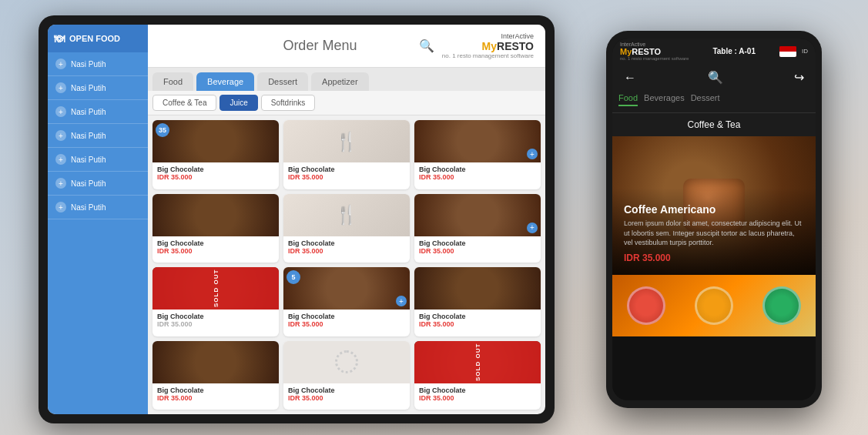 This screenshot has height=435, width=868. Describe the element at coordinates (98, 160) in the screenshot. I see `sidebar-item-5: + Nasi Putih` at that location.